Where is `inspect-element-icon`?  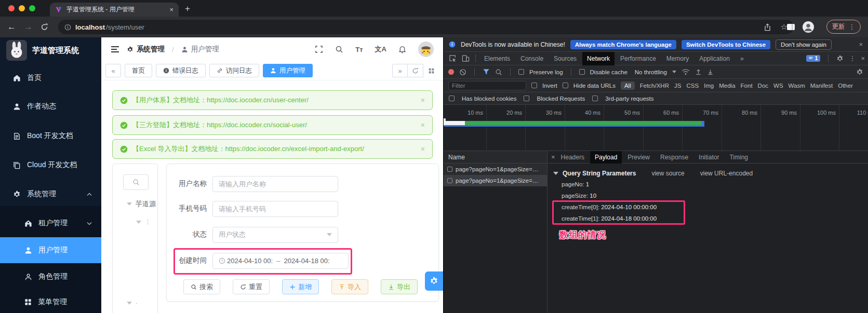
inspect-element-icon is located at coordinates (453, 58).